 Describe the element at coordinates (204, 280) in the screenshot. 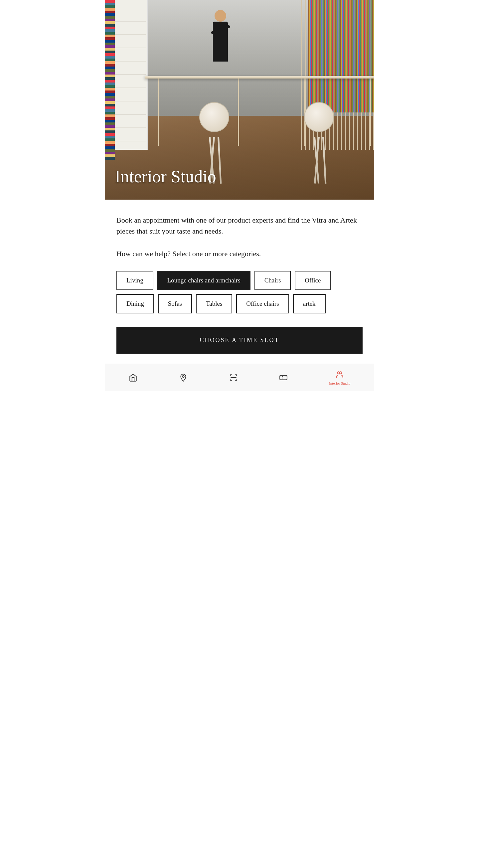

I see `category-btn-lounge: Lounge chairs and armchairs` at that location.